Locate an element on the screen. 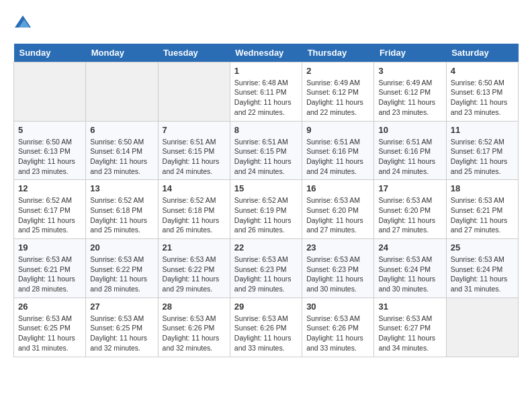 Image resolution: width=532 pixels, height=411 pixels. cell-info: Sunrise: 6:49 AMSunset: 6:12 PMDaylight:… is located at coordinates (338, 98).